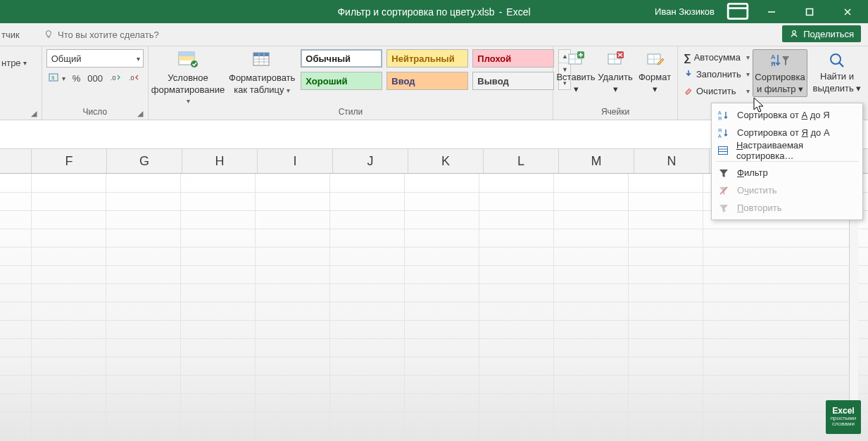  Describe the element at coordinates (787, 115) in the screenshot. I see `menu-sort-a-to-z: AЯ Сортировка от А до Я` at that location.